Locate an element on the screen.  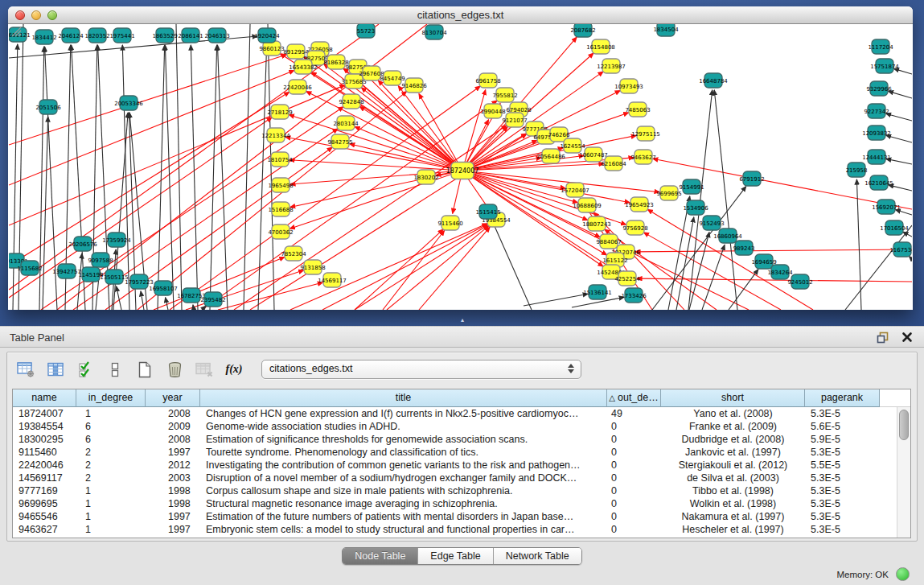
unselect-all-columns-icon is located at coordinates (115, 369).